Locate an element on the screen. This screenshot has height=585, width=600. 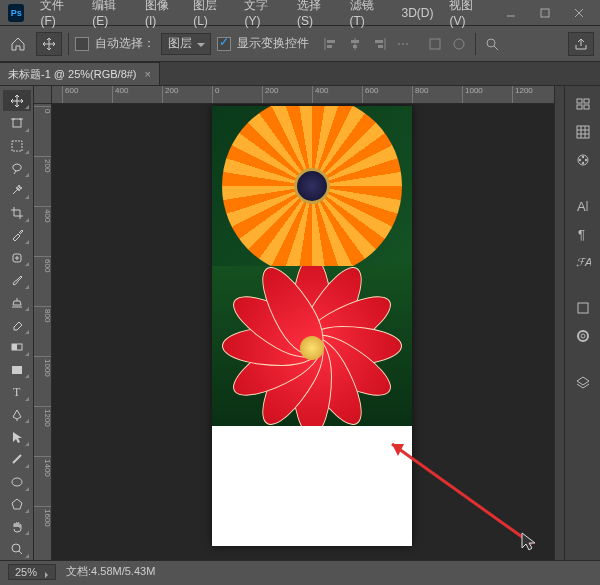
search-icon is located at coordinates (492, 44).